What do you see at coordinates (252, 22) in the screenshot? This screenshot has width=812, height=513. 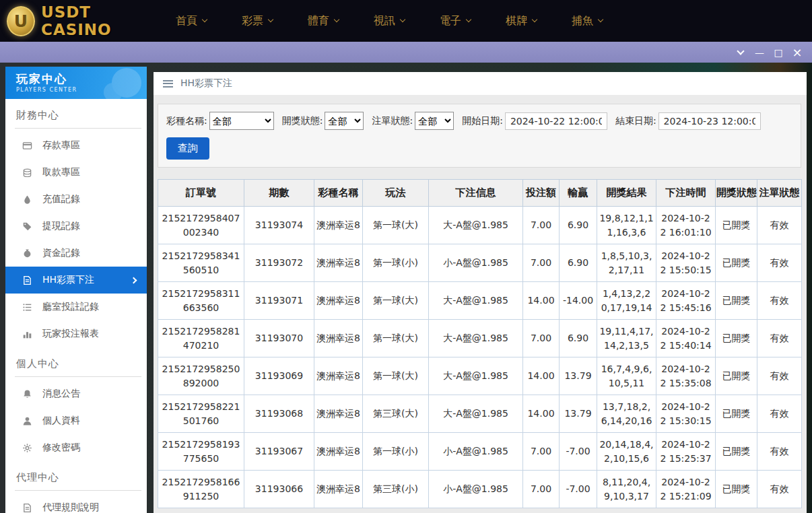 I see `top-nav-item-label: 彩票` at bounding box center [252, 22].